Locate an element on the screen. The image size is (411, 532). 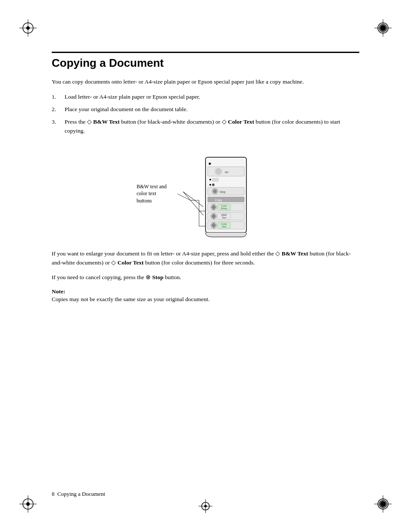
corner-mark-tr is located at coordinates (383, 28).